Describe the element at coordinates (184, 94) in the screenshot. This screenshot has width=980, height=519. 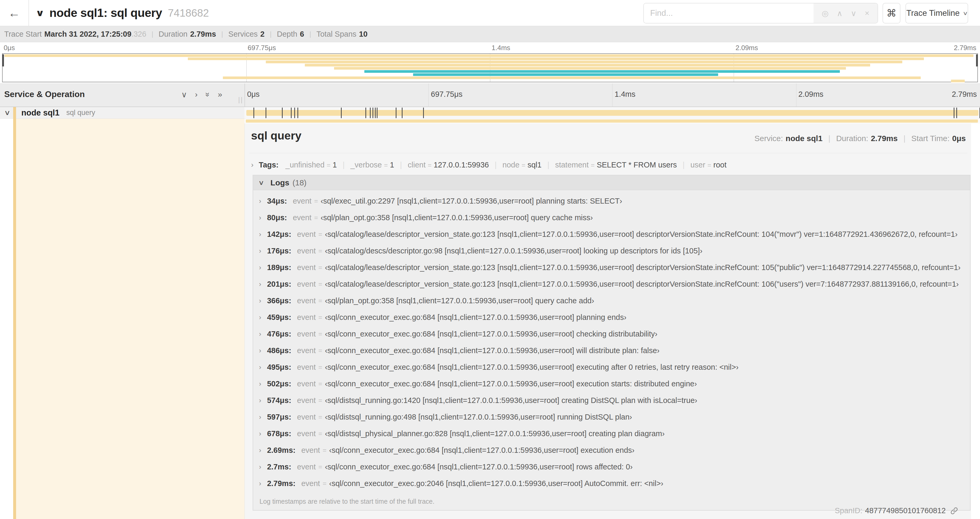
I see `collapse-one-icon: ∨` at that location.